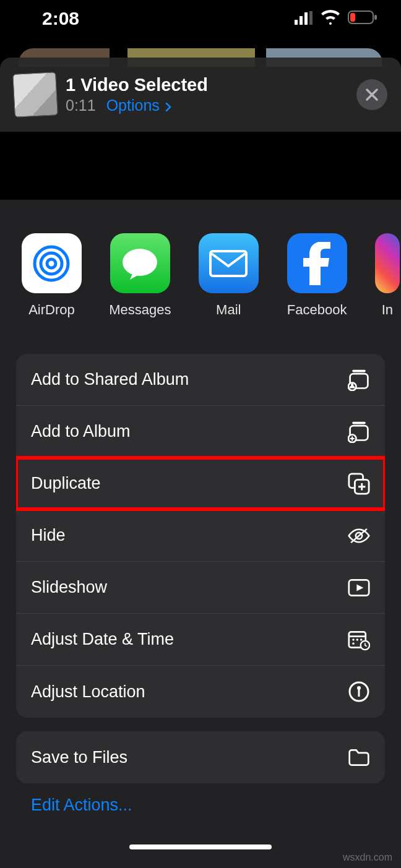  What do you see at coordinates (359, 484) in the screenshot?
I see `duplicate-icon` at bounding box center [359, 484].